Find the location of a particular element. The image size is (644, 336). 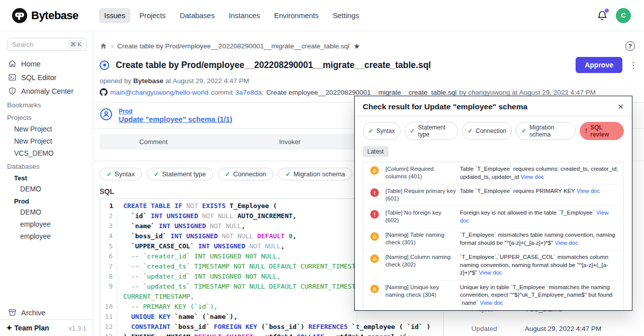

sql-line: 13) ENGINE = MYISAM DEFAULT CHARSET = ut… is located at coordinates (272, 334).